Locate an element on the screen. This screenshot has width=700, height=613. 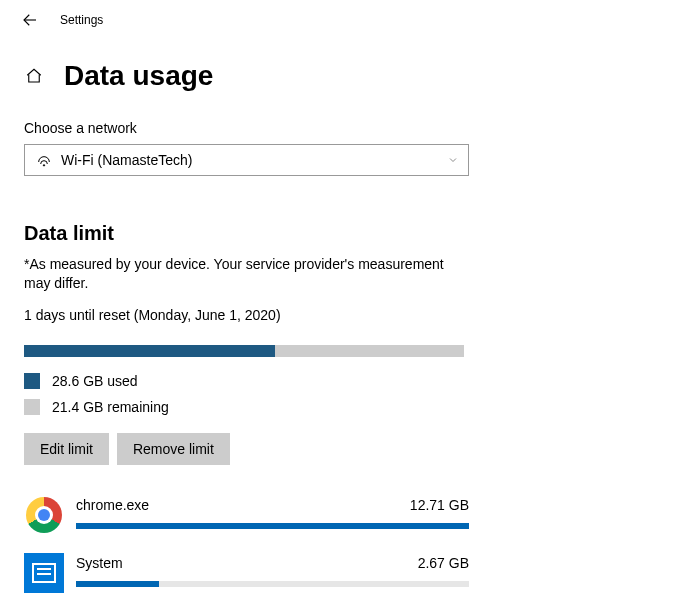
system-icon is located at coordinates (44, 573).